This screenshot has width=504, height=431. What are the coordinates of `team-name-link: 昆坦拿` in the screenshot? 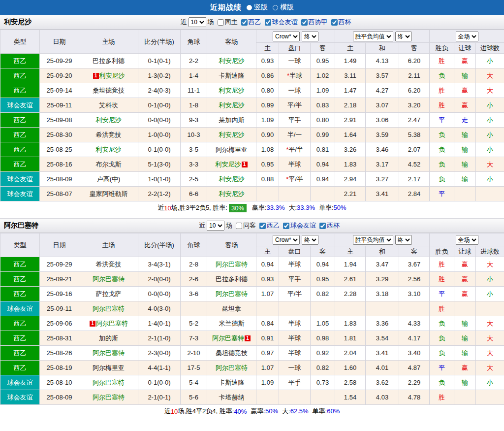 It's located at (231, 308).